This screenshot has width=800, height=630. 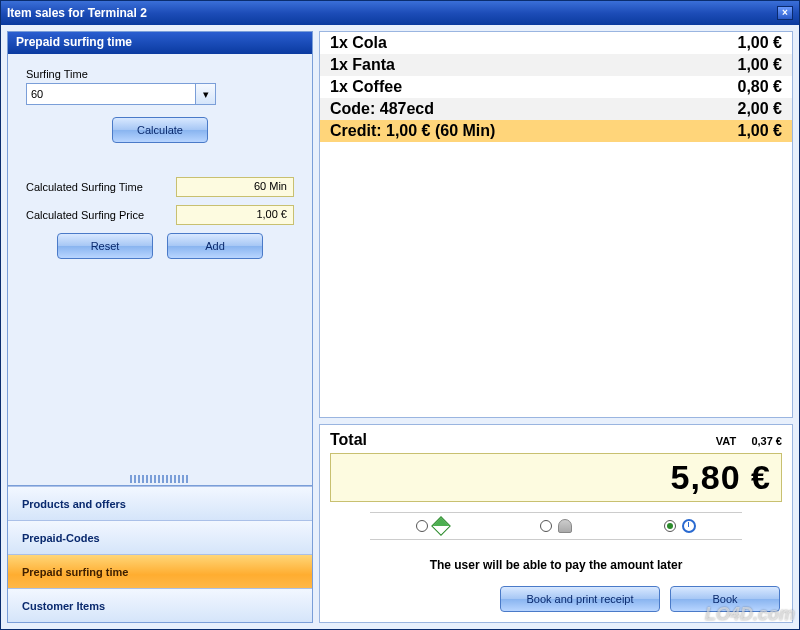 I want to click on accordion-codes: Prepaid-Codes, so click(x=160, y=537).